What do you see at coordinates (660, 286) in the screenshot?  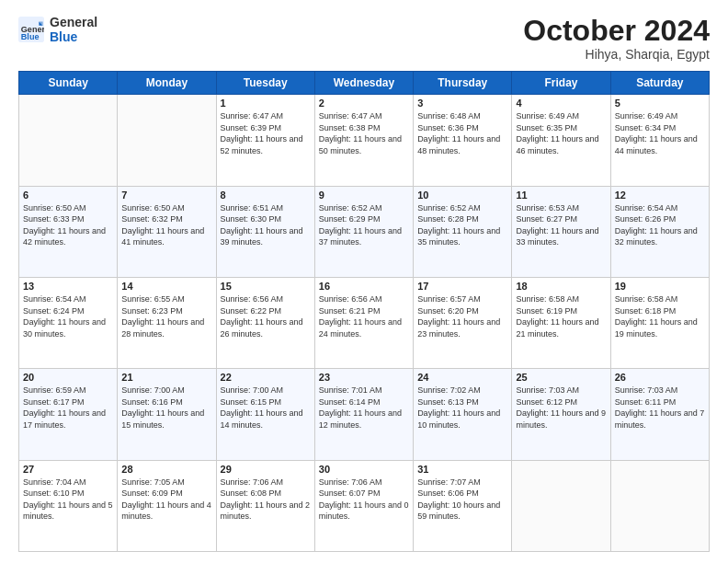 I see `day-number: 19` at bounding box center [660, 286].